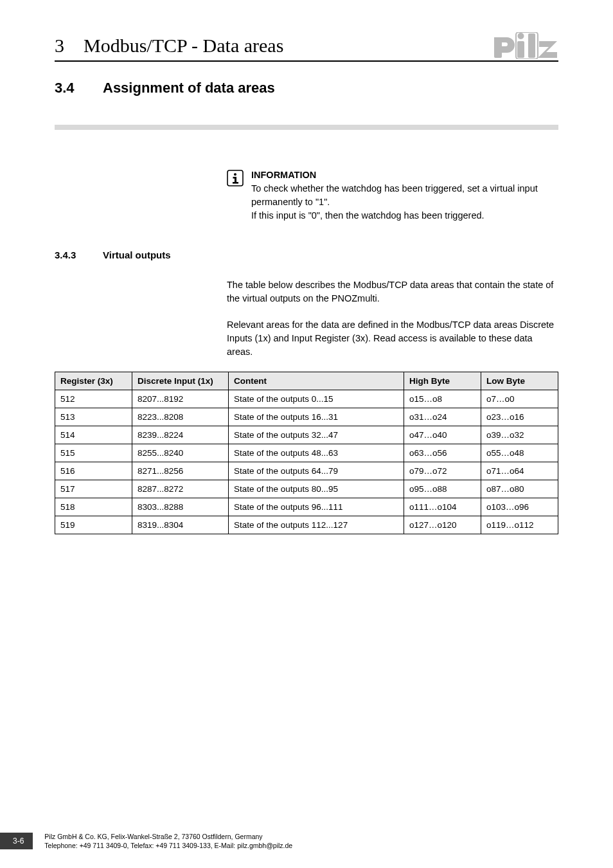 The width and height of the screenshot is (613, 868). Describe the element at coordinates (307, 435) in the screenshot. I see `table-row: 5148239...8224State of the outputs 32...…` at that location.